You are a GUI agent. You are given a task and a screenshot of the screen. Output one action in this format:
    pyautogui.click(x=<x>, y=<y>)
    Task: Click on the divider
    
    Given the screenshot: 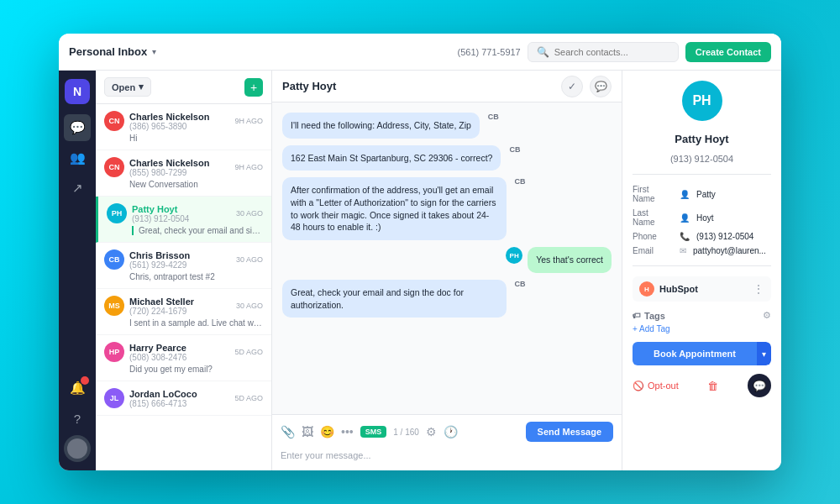 What is the action you would take?
    pyautogui.click(x=702, y=175)
    